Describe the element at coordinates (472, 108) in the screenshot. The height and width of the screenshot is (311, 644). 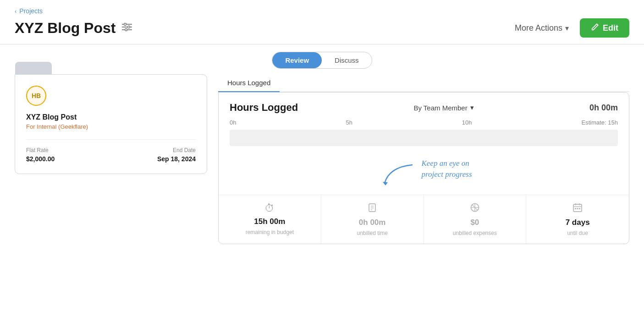
I see `filter-chevron-icon: ▾` at that location.